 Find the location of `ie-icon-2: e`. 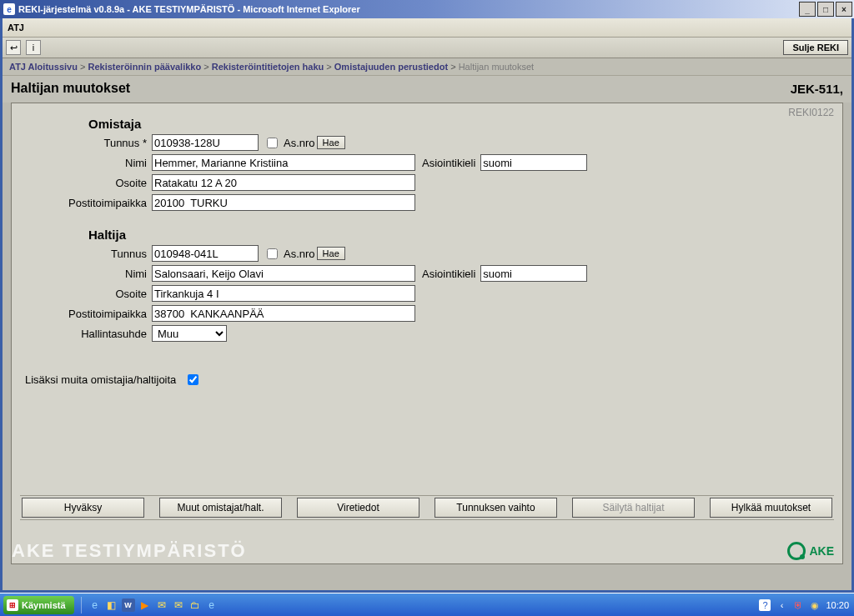

ie-icon-2: e is located at coordinates (212, 605).